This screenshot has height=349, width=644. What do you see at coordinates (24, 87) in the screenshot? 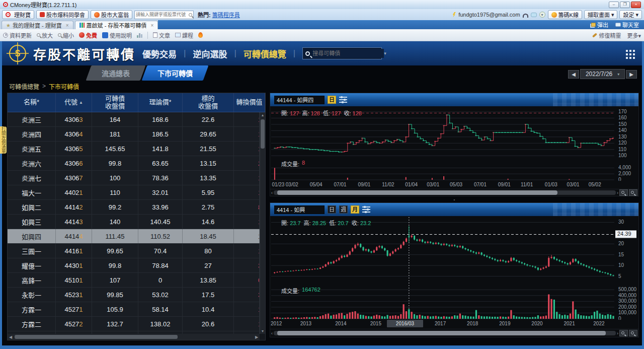
I see `breadcrumb-root: 可轉債總覽` at bounding box center [24, 87].